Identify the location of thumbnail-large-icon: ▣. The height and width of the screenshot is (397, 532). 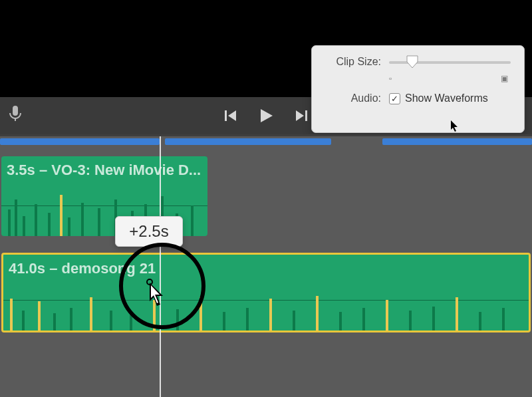
(504, 78).